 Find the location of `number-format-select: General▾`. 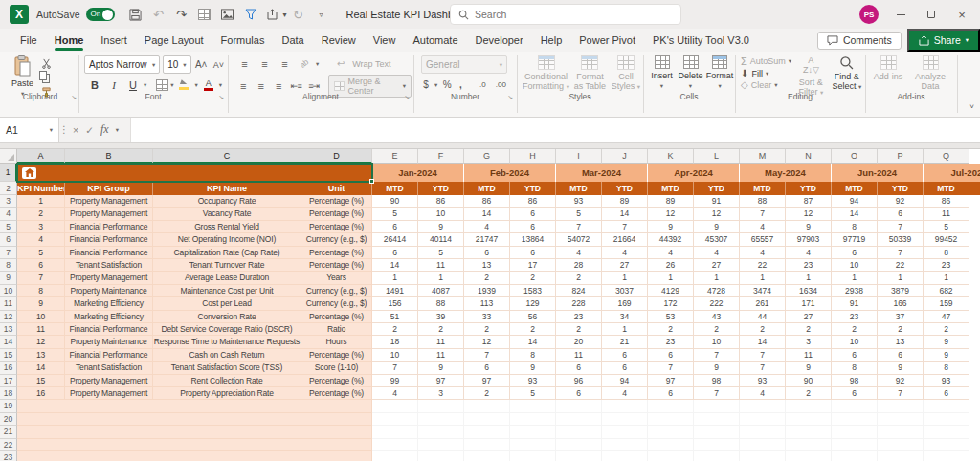

number-format-select: General▾ is located at coordinates (464, 65).